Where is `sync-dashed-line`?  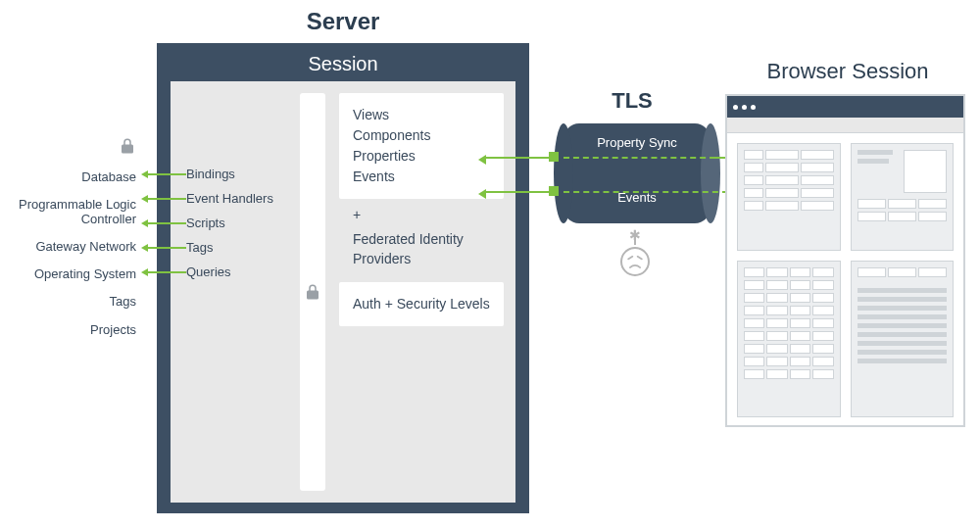 sync-dashed-line is located at coordinates (645, 158).